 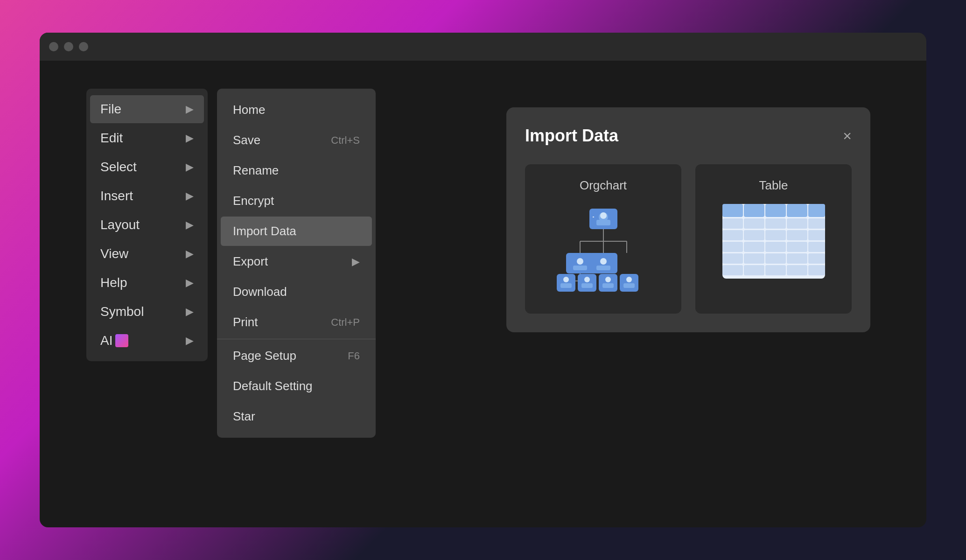 What do you see at coordinates (112, 138) in the screenshot?
I see `sidebar-item-edit-label: Edit` at bounding box center [112, 138].